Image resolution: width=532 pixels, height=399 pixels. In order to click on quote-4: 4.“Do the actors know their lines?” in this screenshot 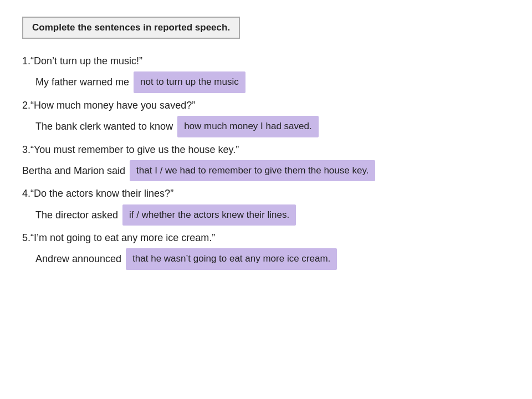, I will do `click(266, 194)`.